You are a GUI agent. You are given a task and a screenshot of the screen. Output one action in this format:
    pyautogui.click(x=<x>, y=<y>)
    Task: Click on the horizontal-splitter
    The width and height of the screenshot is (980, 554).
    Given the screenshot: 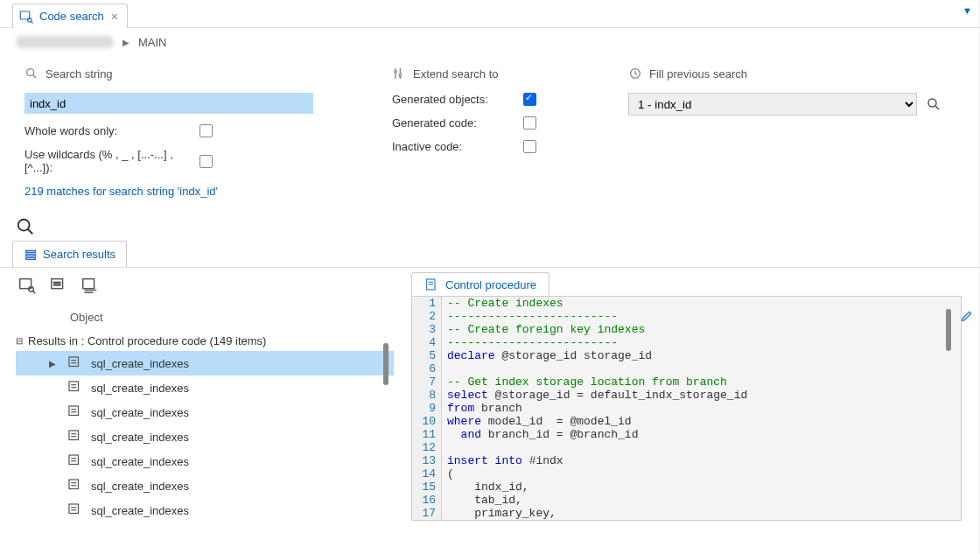 What is the action you would take?
    pyautogui.click(x=386, y=364)
    